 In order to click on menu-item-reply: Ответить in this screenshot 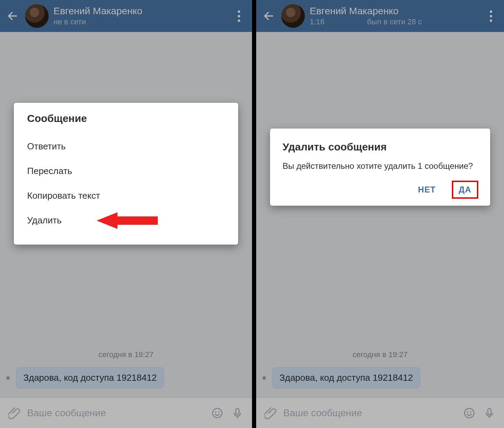, I will do `click(126, 147)`.